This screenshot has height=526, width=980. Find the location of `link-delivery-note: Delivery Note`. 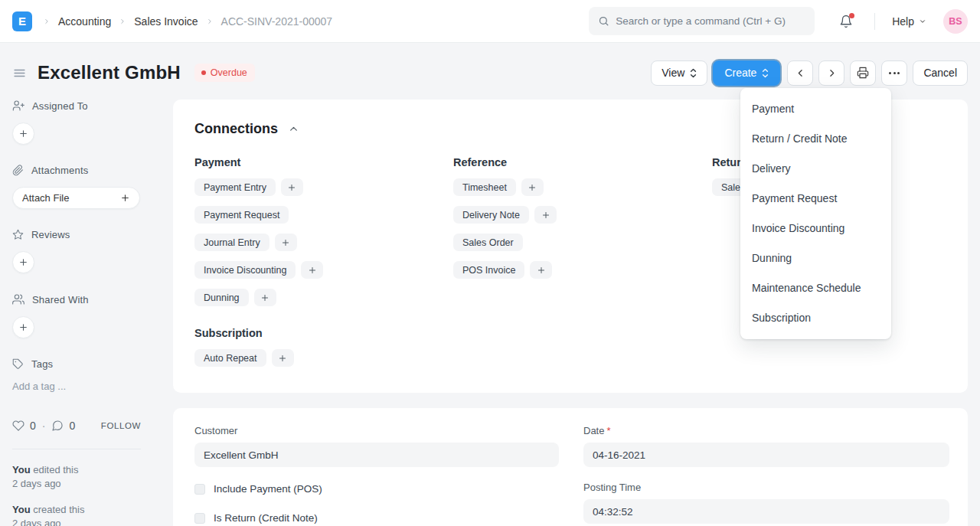

link-delivery-note: Delivery Note is located at coordinates (492, 214).